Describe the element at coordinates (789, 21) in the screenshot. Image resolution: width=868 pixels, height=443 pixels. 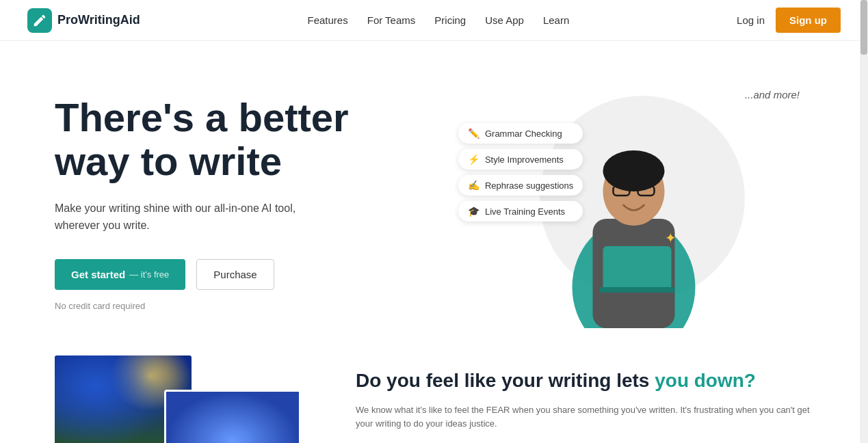
I see `navbar-right: Log in Sign up` at that location.